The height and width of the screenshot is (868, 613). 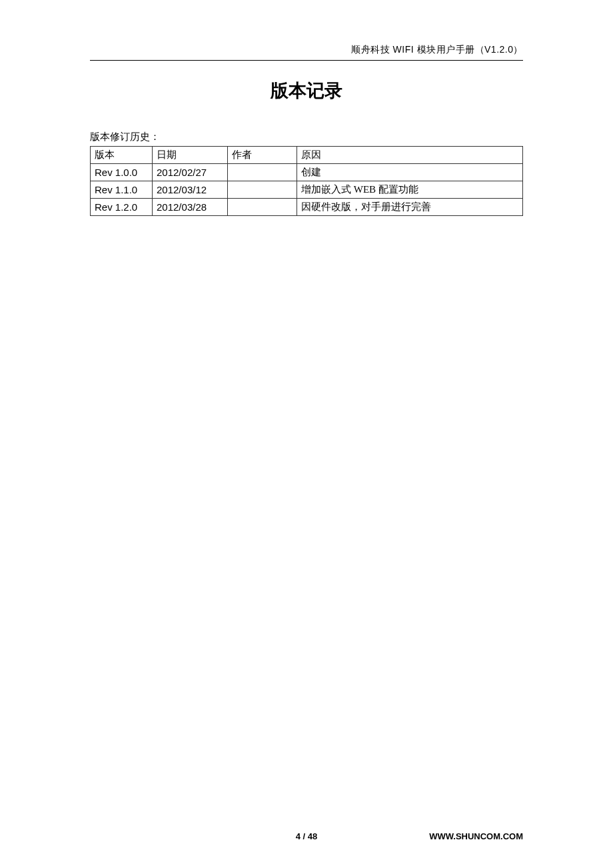 I want to click on cell-date: 2012/03/12, so click(x=191, y=190).